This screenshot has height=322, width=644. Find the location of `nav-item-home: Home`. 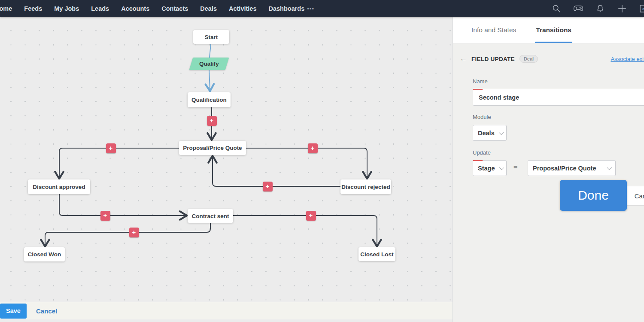

nav-item-home: Home is located at coordinates (6, 9).